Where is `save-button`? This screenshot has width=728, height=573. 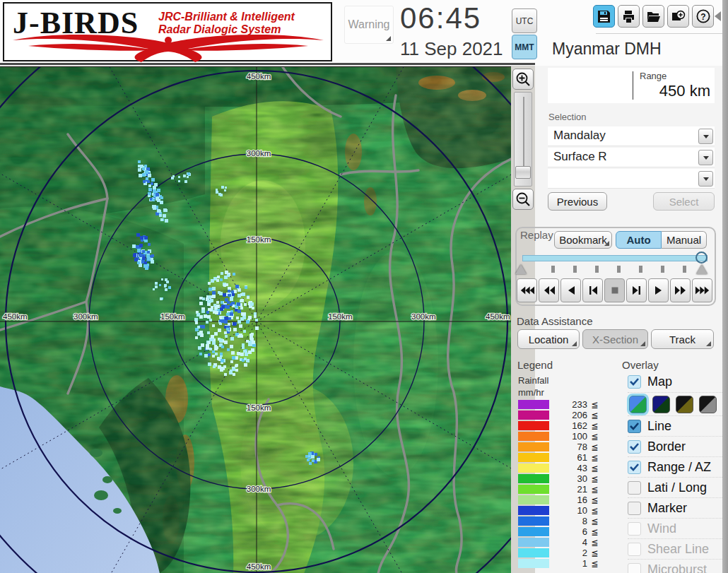 save-button is located at coordinates (604, 16).